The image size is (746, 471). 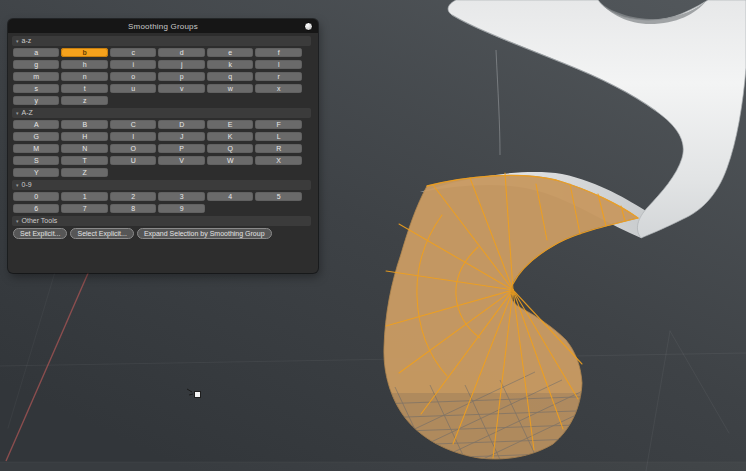 What do you see at coordinates (158, 196) in the screenshot?
I see `key-row: 012345` at bounding box center [158, 196].